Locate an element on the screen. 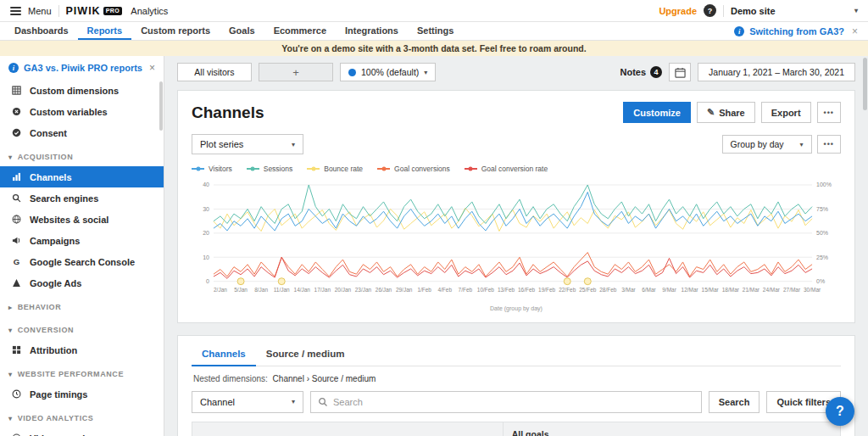  svg-text: 75% is located at coordinates (822, 209).